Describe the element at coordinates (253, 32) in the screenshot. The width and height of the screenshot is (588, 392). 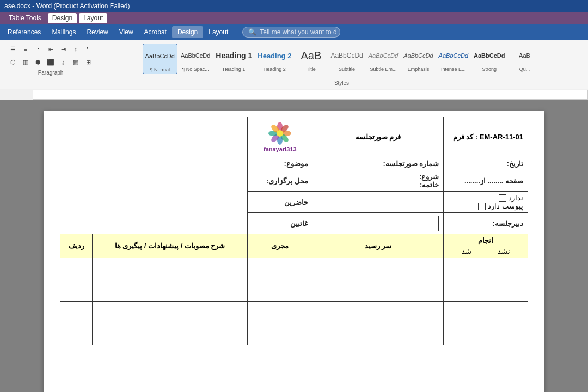
I see `search-icon: 🔍` at that location.